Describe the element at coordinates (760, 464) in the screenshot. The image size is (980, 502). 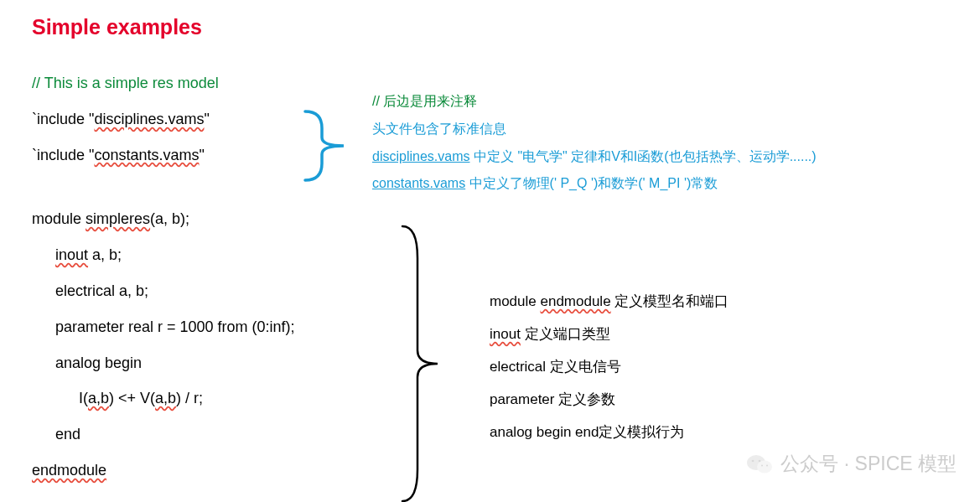
I see `wechat-icon` at that location.